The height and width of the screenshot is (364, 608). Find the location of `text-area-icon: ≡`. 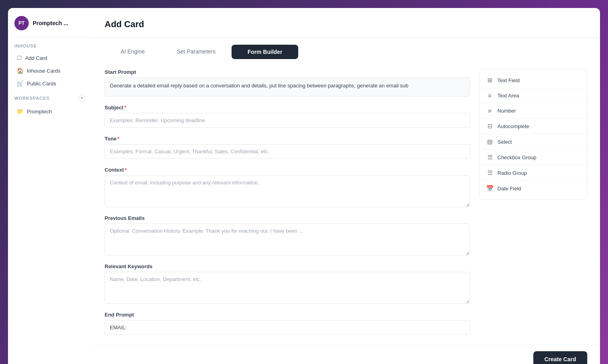

text-area-icon: ≡ is located at coordinates (490, 96).